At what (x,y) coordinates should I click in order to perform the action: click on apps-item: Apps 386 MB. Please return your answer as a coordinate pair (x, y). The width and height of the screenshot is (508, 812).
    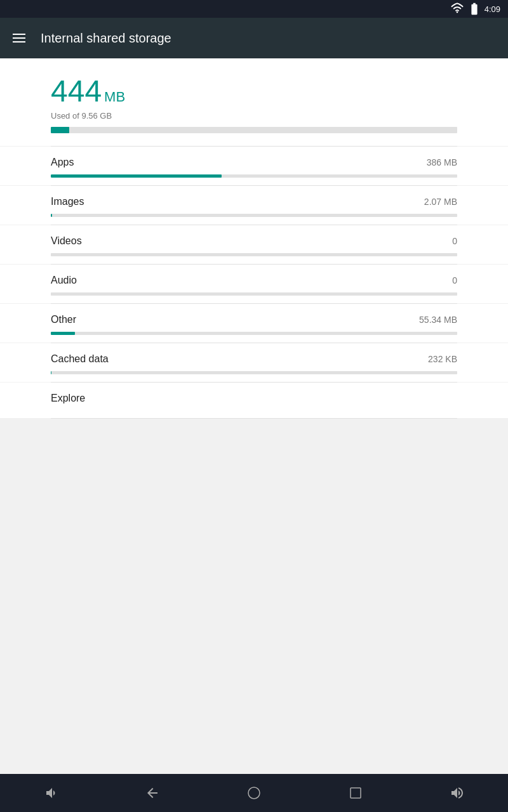
    Looking at the image, I should click on (254, 166).